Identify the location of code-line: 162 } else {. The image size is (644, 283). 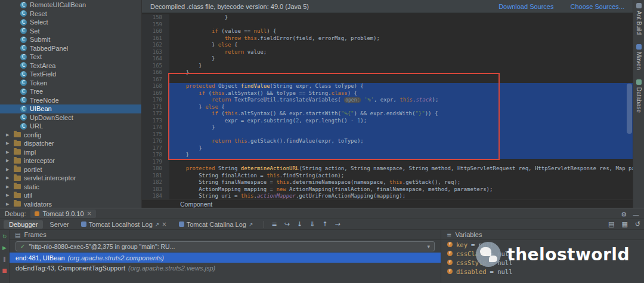
(388, 45).